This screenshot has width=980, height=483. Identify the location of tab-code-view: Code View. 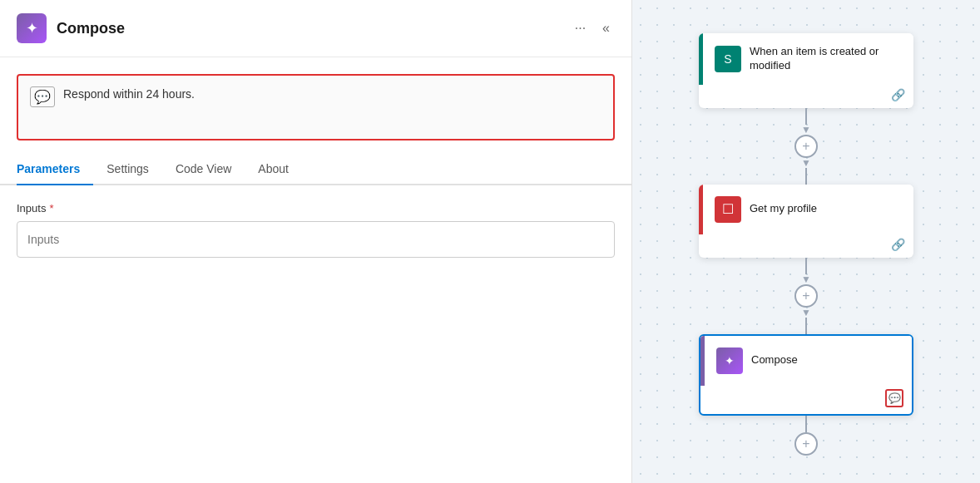
(210, 170).